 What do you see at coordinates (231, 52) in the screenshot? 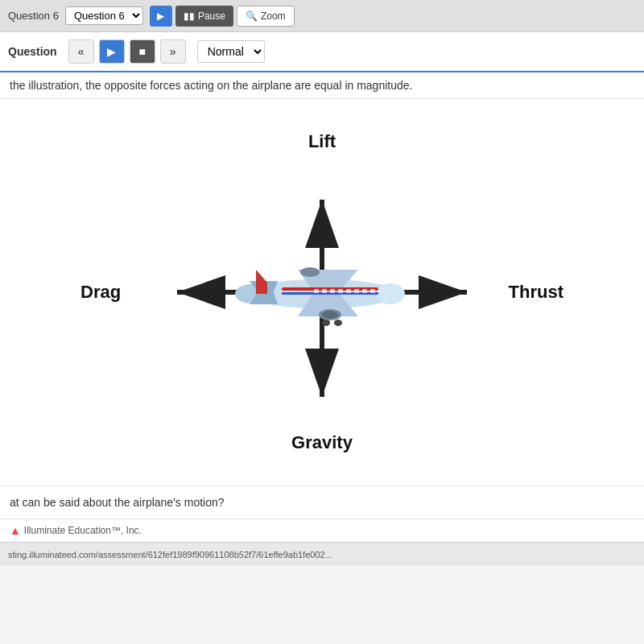
I see `speed-select: Normal Slow Fast` at bounding box center [231, 52].